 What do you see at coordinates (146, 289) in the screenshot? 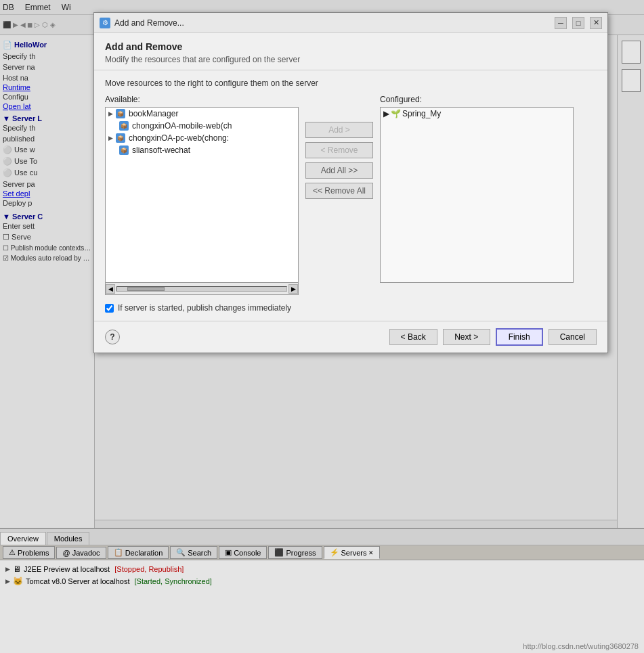
I see `scroll-thumb` at bounding box center [146, 289].